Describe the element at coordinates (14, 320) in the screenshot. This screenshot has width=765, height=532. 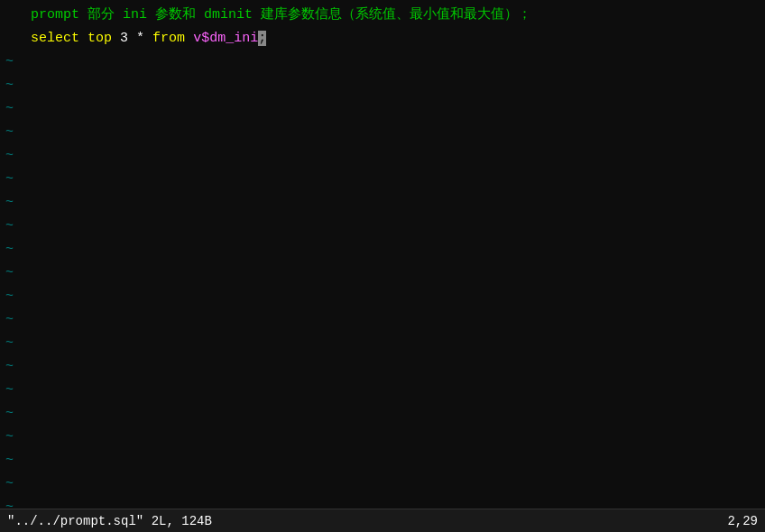
I see `tilde-14: ~` at that location.